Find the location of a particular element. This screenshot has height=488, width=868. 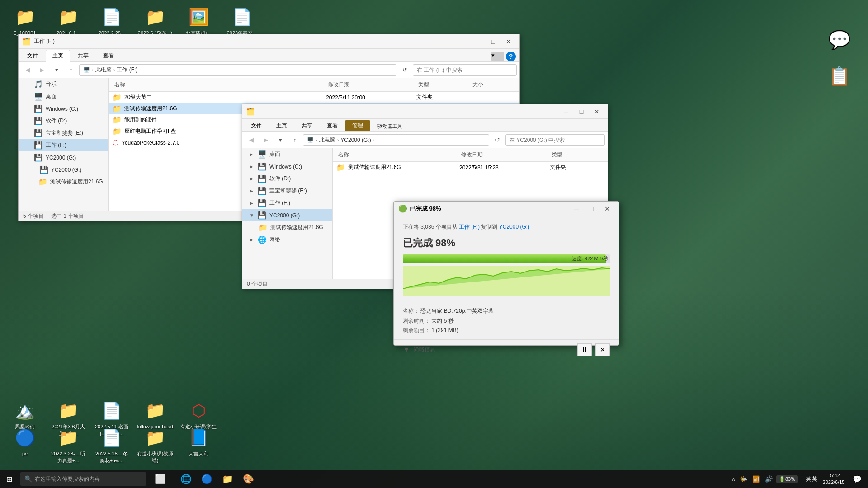

file-explorer-btn: 📁 is located at coordinates (227, 479).